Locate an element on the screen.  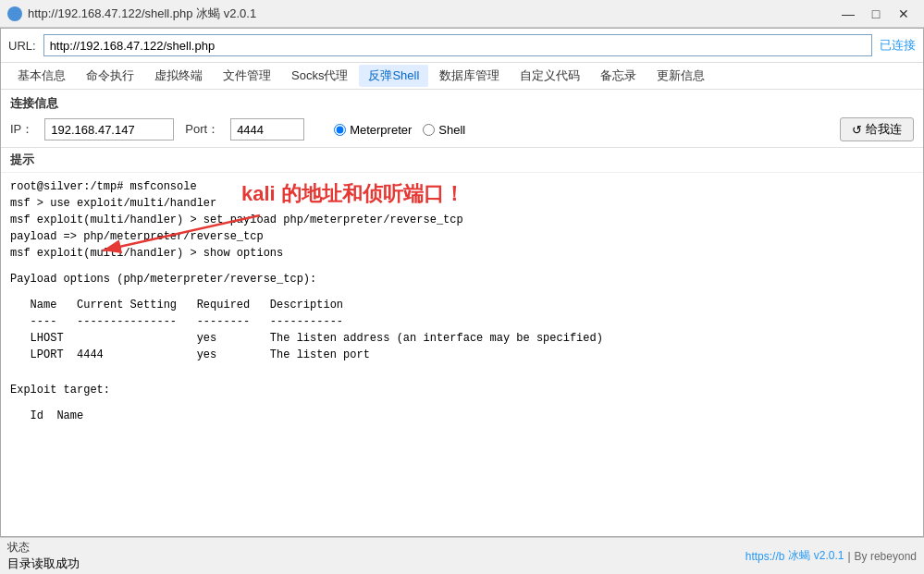
maximize-button: □ is located at coordinates (876, 14).